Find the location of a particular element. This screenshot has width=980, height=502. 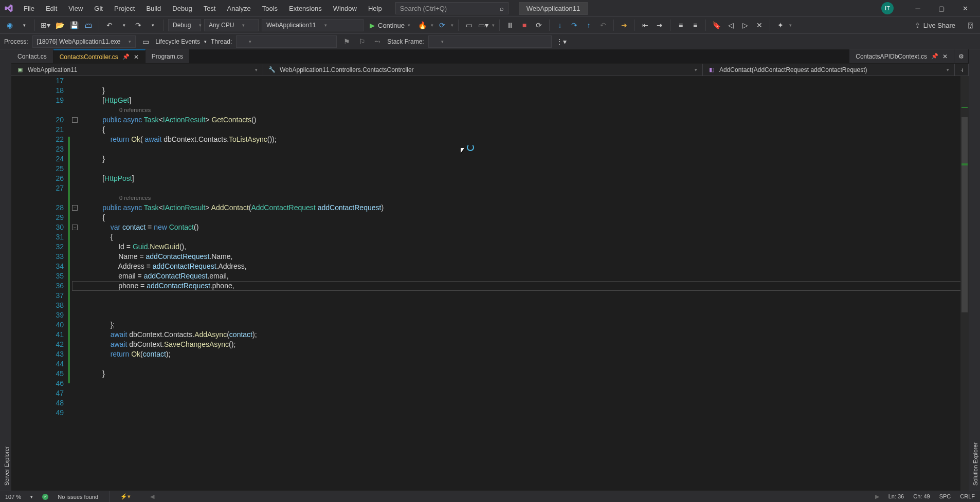

project-nav-combo: ▣ WebApplication11▾ is located at coordinates (137, 70).